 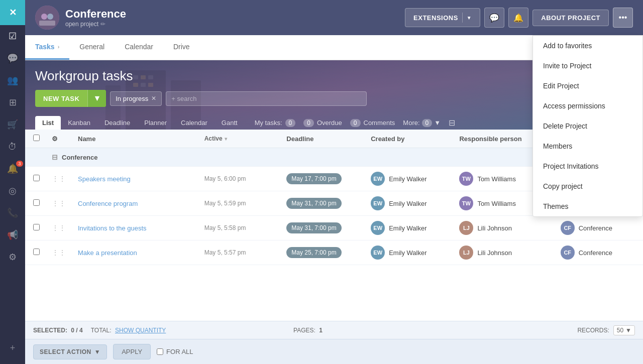 What do you see at coordinates (113, 228) in the screenshot?
I see `task-name-link: Invitations to the guests` at bounding box center [113, 228].